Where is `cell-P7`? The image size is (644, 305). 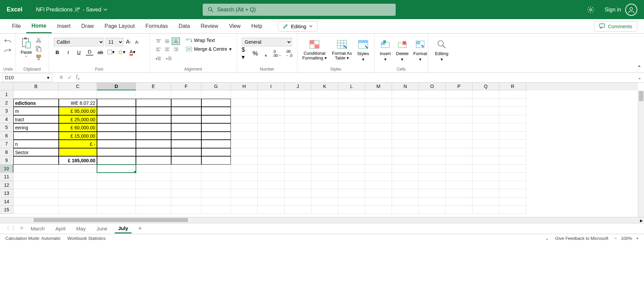
cell-P7 is located at coordinates (459, 144).